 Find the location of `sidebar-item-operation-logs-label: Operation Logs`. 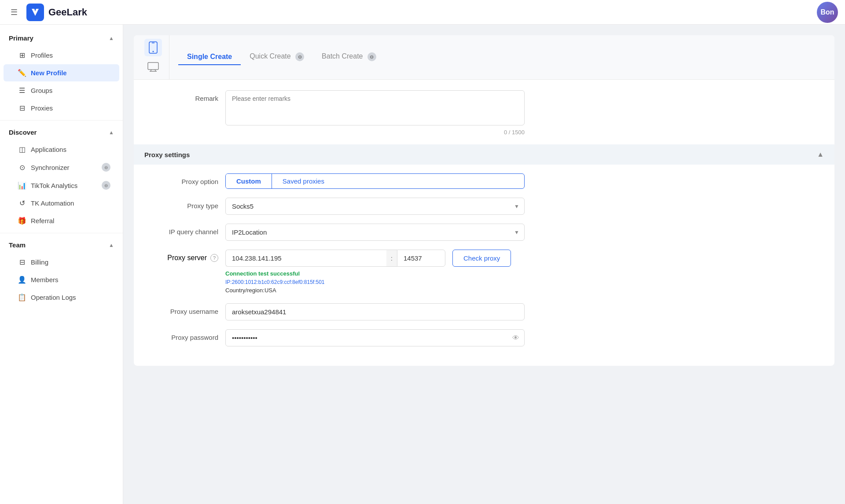

sidebar-item-operation-logs-label: Operation Logs is located at coordinates (54, 298).